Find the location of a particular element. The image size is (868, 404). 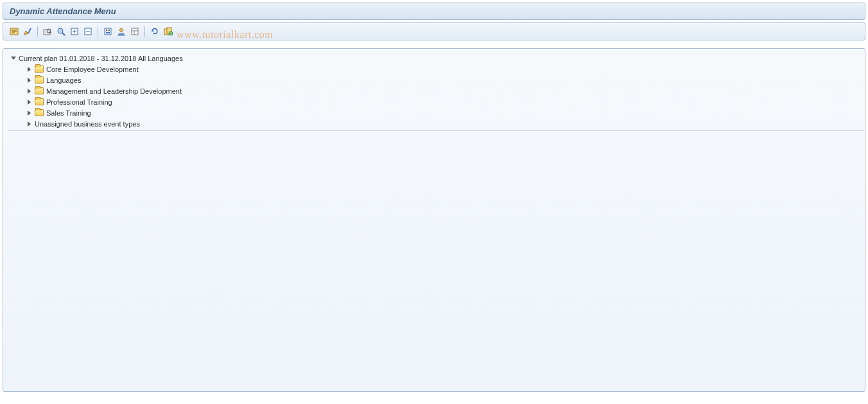

title-bar: Dynamic Attendance Menu is located at coordinates (434, 12).